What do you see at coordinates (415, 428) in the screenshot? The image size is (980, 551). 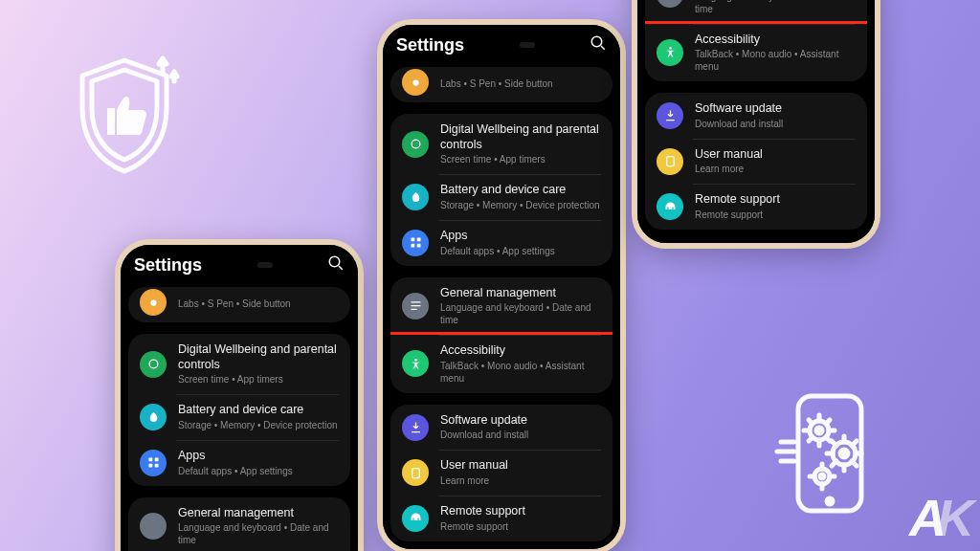 I see `update-icon` at bounding box center [415, 428].